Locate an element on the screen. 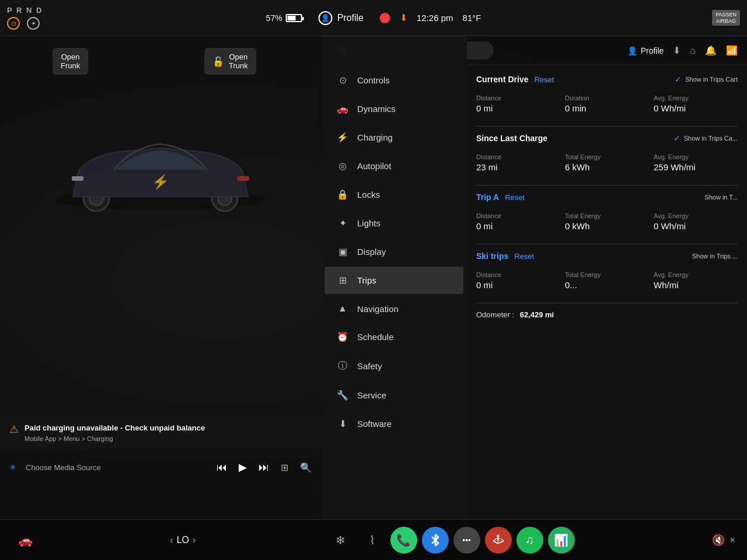 This screenshot has width=747, height=560. display-menu-label: Display is located at coordinates (371, 252).